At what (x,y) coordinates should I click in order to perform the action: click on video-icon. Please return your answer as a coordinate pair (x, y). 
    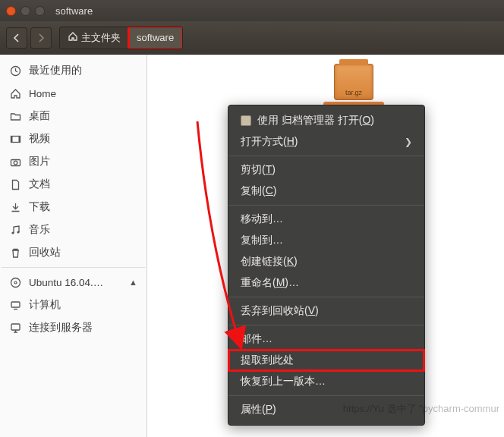
    Looking at the image, I should click on (15, 139).